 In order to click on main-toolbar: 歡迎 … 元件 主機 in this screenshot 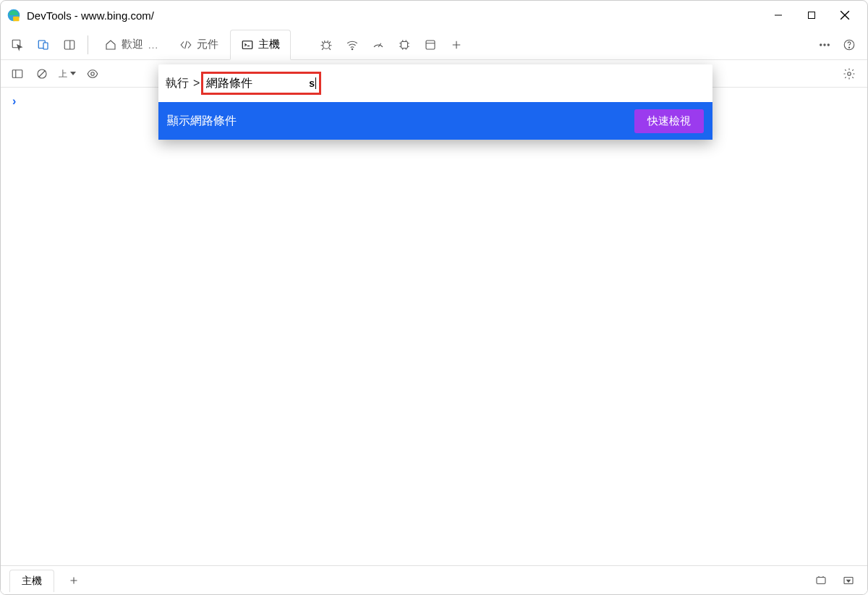, I will do `click(434, 45)`.